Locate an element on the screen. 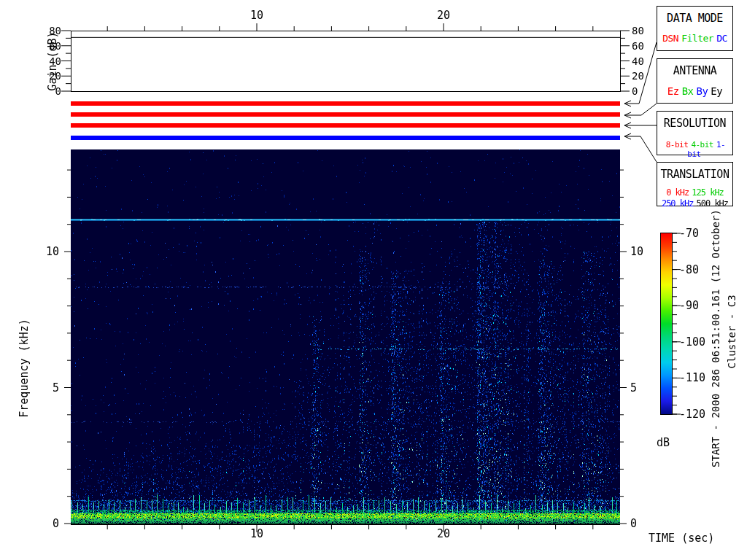  frequency-axis-title: Frequency (kHz) is located at coordinates (24, 368).